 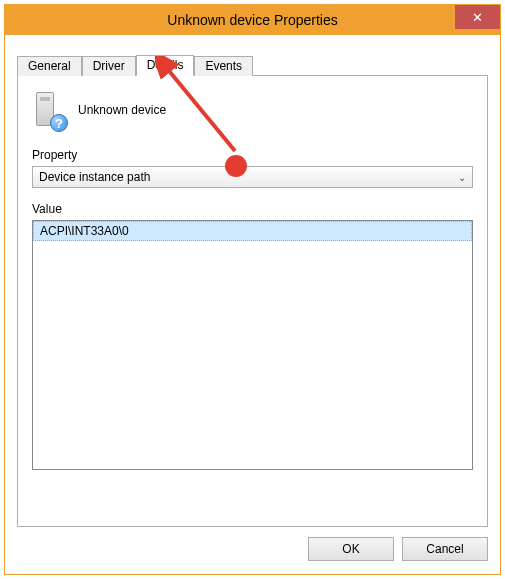 I want to click on list-item: ACPI\INT33A0\0, so click(x=252, y=231).